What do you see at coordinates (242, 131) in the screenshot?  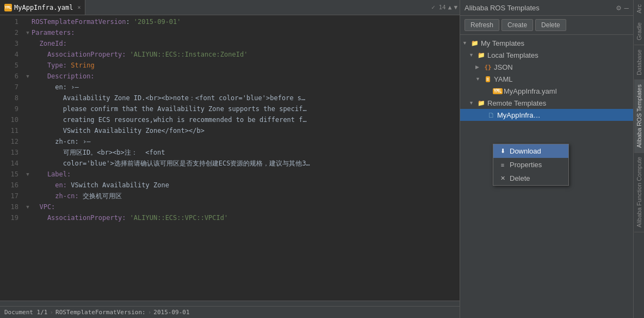 I see `code-line: VSwitch Availability Zone</font></b>` at bounding box center [242, 131].